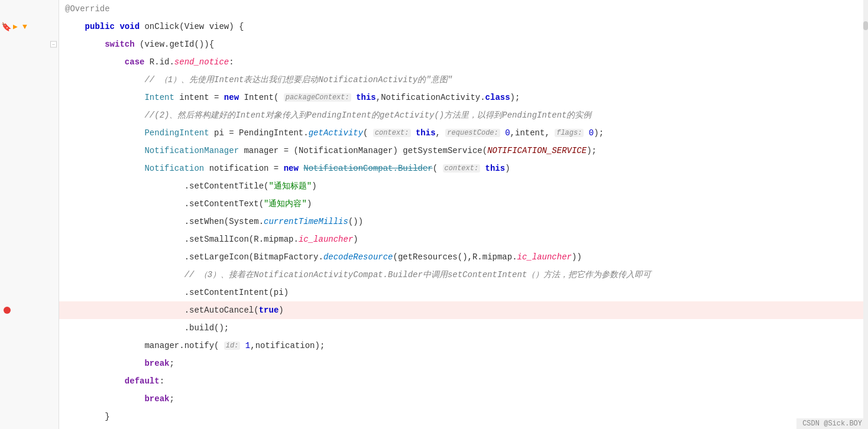  I want to click on token-ctm: currentTimeMillis, so click(306, 222).